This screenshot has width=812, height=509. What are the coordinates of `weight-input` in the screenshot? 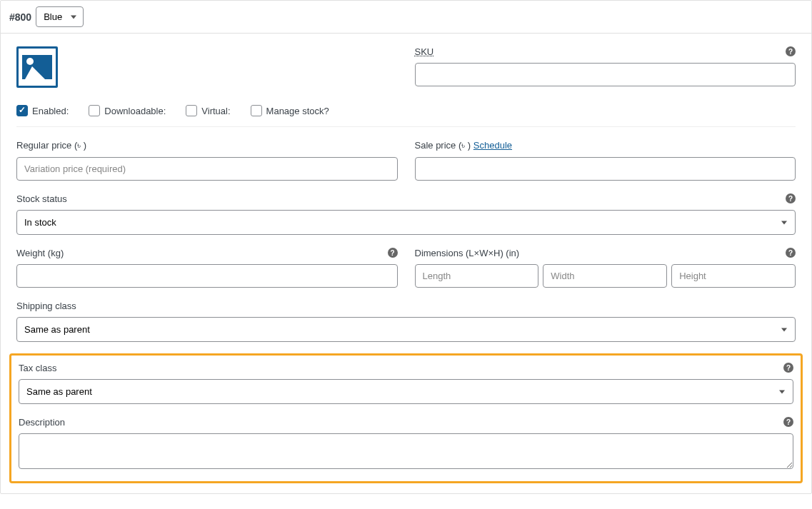 It's located at (207, 276).